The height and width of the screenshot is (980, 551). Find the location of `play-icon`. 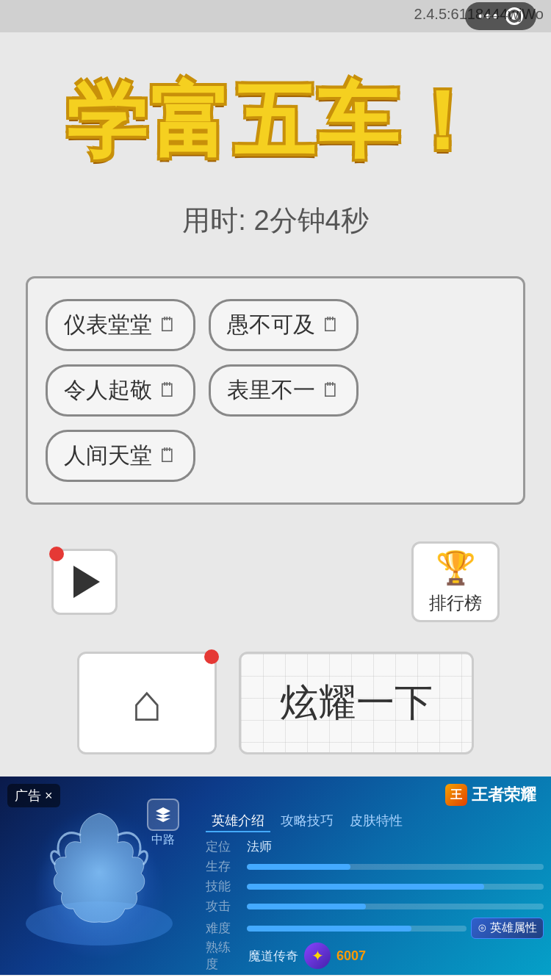

play-icon is located at coordinates (87, 582).